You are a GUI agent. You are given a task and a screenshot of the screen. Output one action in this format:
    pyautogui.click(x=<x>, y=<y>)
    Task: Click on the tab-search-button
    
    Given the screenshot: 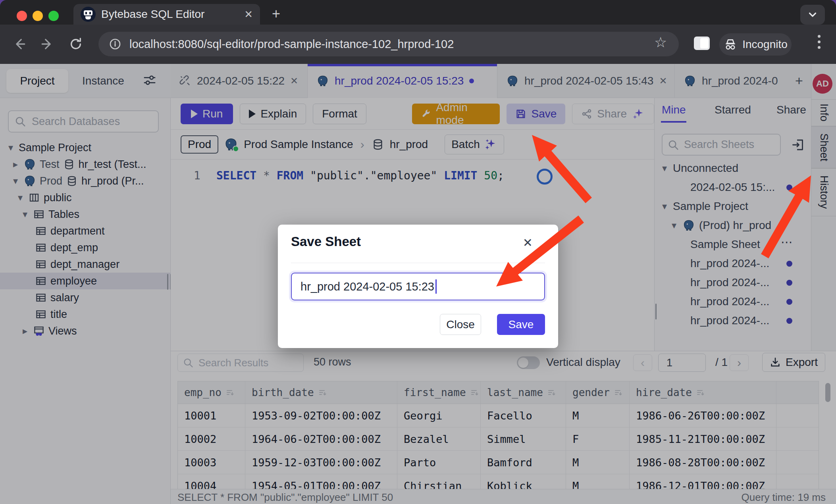 What is the action you would take?
    pyautogui.click(x=813, y=15)
    